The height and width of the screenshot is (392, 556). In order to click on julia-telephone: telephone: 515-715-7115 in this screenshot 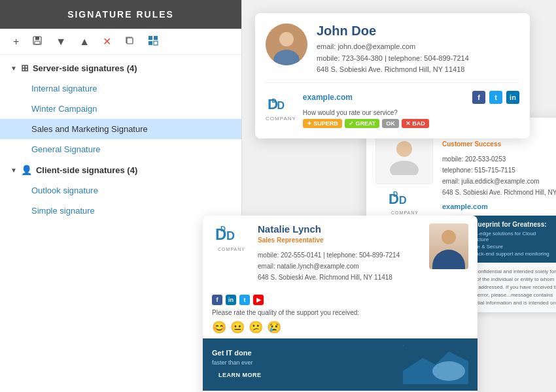, I will do `click(499, 170)`.